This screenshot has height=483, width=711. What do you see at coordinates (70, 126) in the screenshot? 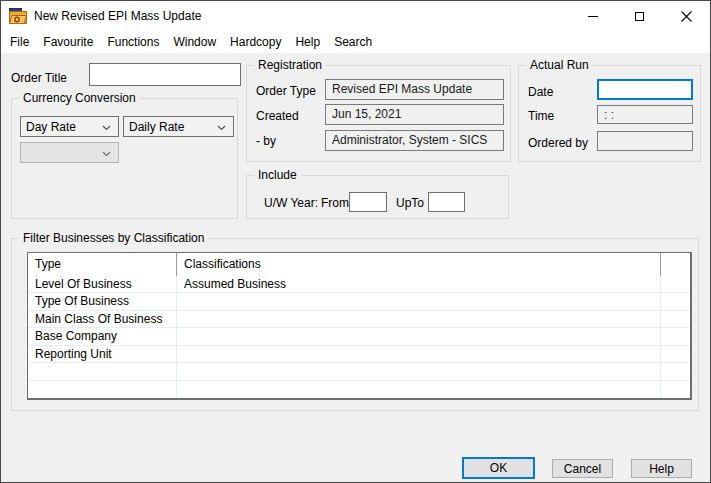
I see `rate-type-dropdown: Day Rate` at bounding box center [70, 126].